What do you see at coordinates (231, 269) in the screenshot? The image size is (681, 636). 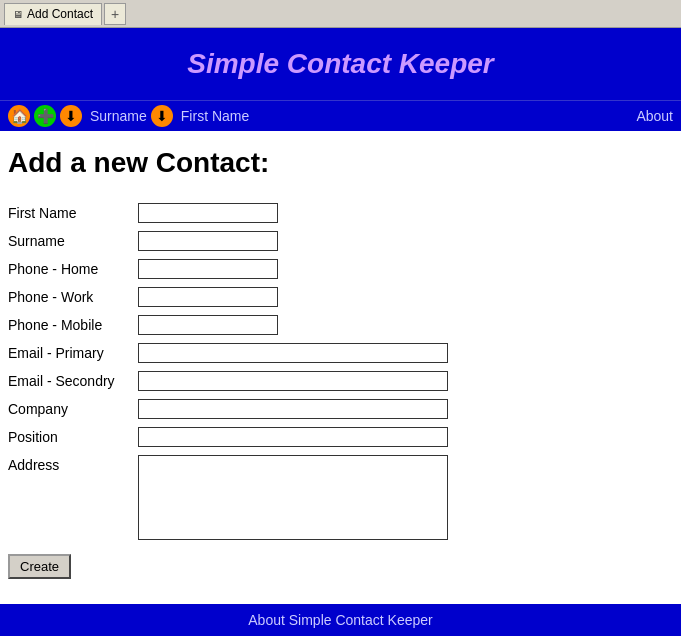 I see `table-row: Phone - Home` at bounding box center [231, 269].